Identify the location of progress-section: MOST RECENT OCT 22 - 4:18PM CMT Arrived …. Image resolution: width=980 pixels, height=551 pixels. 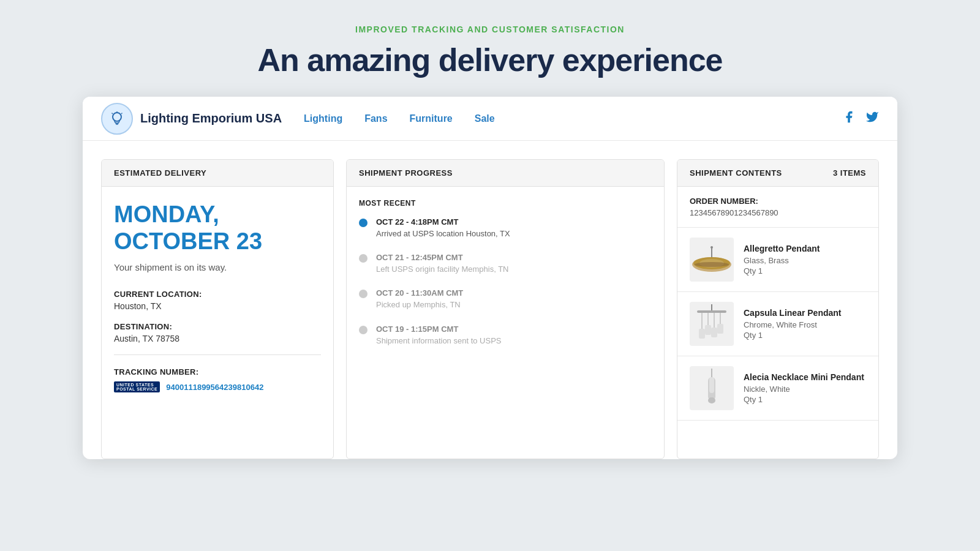
(505, 279).